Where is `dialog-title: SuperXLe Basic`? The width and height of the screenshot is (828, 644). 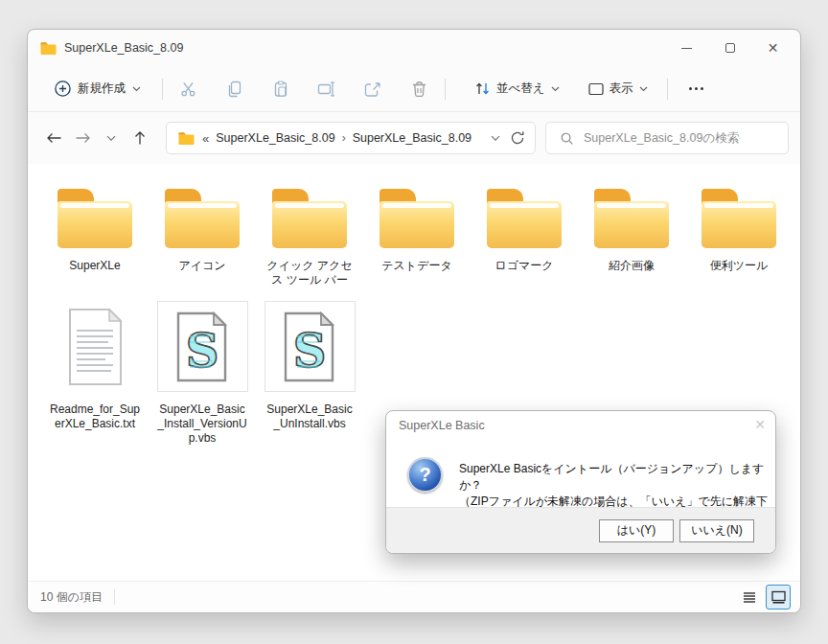
dialog-title: SuperXLe Basic is located at coordinates (442, 426).